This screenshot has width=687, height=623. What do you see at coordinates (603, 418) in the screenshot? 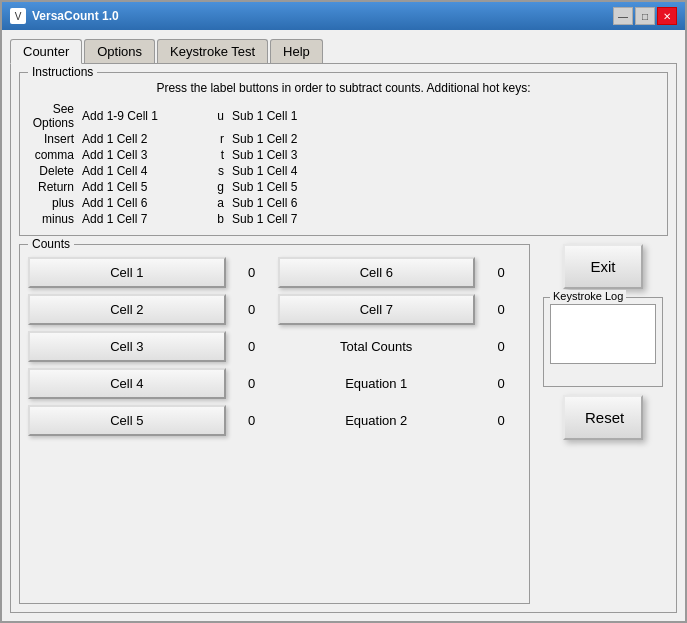
I see `reset-button: Reset` at bounding box center [603, 418].